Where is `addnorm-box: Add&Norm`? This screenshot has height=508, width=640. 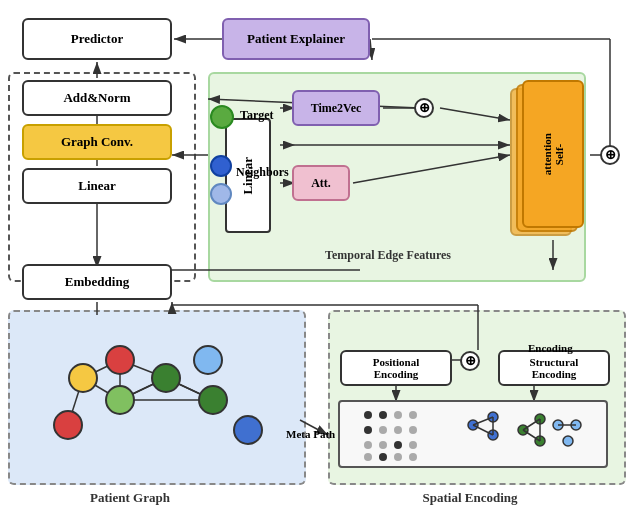 addnorm-box: Add&Norm is located at coordinates (97, 98).